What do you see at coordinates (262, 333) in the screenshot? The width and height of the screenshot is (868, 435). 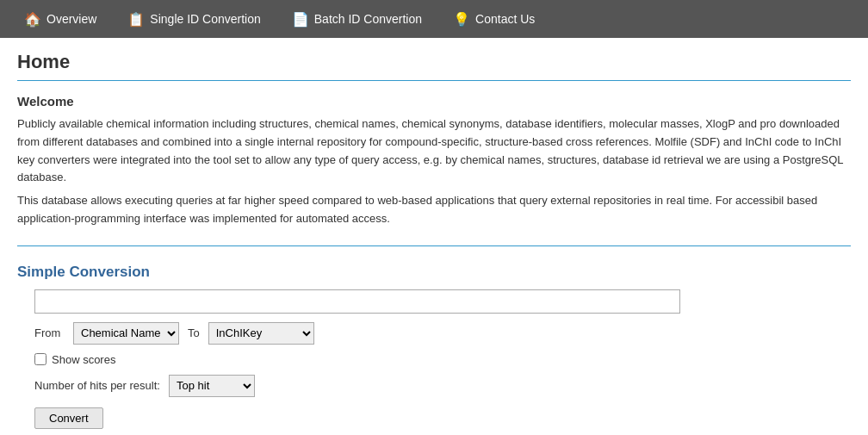 I see `to-select: InChIKey InChI SMILES Chemical Name CAS …` at bounding box center [262, 333].